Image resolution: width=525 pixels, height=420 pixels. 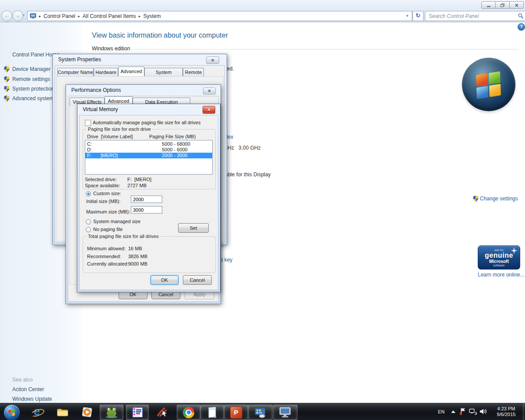 What do you see at coordinates (210, 91) in the screenshot?
I see `close-icon: ✕` at bounding box center [210, 91].